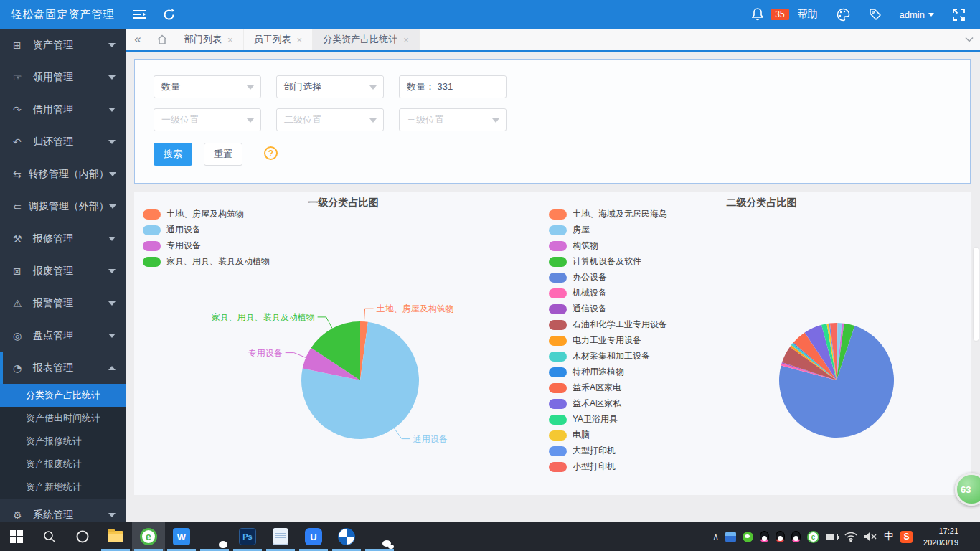 This screenshot has height=551, width=980. What do you see at coordinates (17, 537) in the screenshot?
I see `start-button` at bounding box center [17, 537].